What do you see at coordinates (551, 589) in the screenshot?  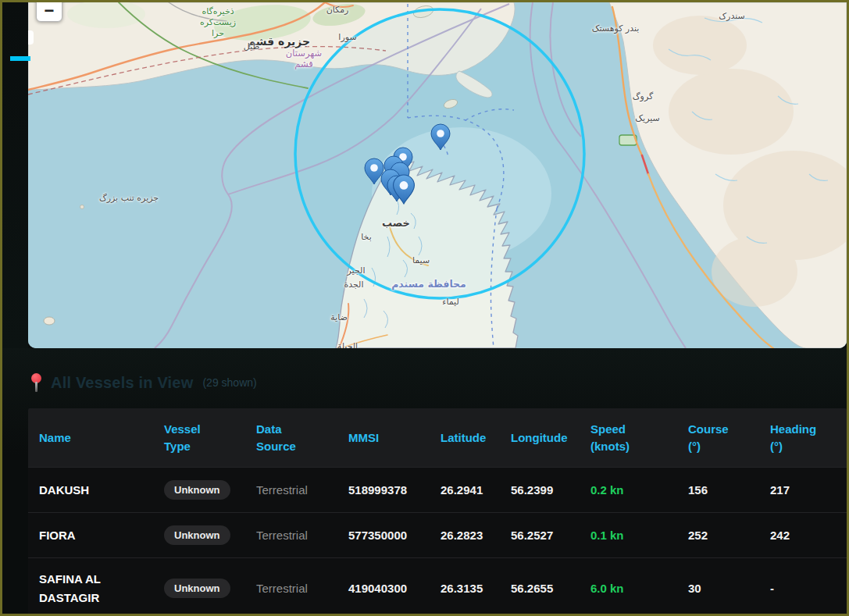 I see `cell-longitude: 56.2655` at bounding box center [551, 589].